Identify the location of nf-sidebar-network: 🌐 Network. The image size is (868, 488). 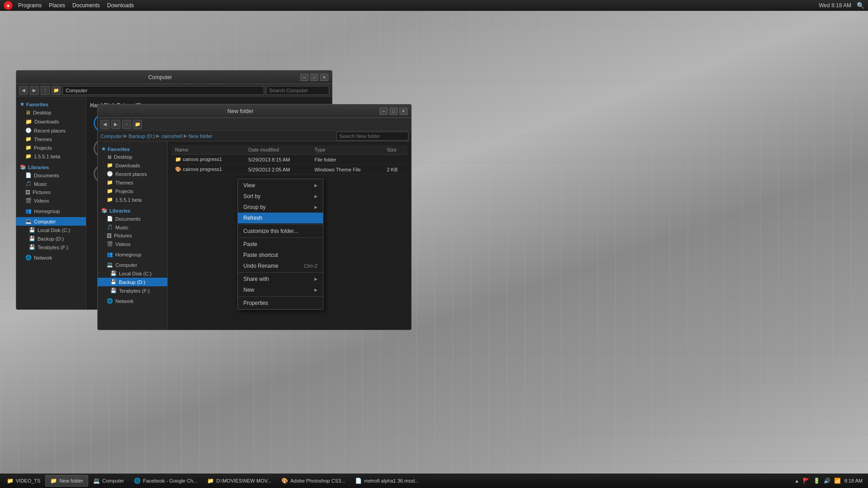
(133, 301).